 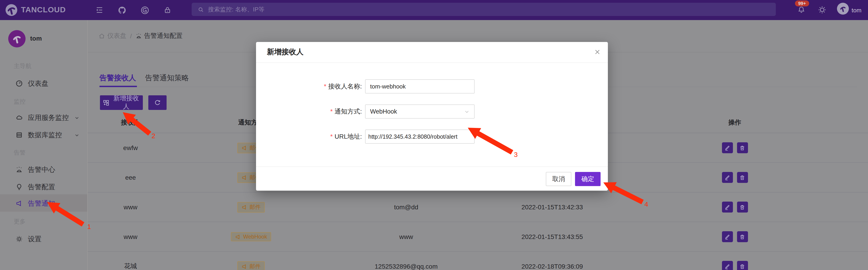 I want to click on table-row: 花城邮件1252532896@qq.com2022-02-18T09:36:09, so click(x=478, y=261).